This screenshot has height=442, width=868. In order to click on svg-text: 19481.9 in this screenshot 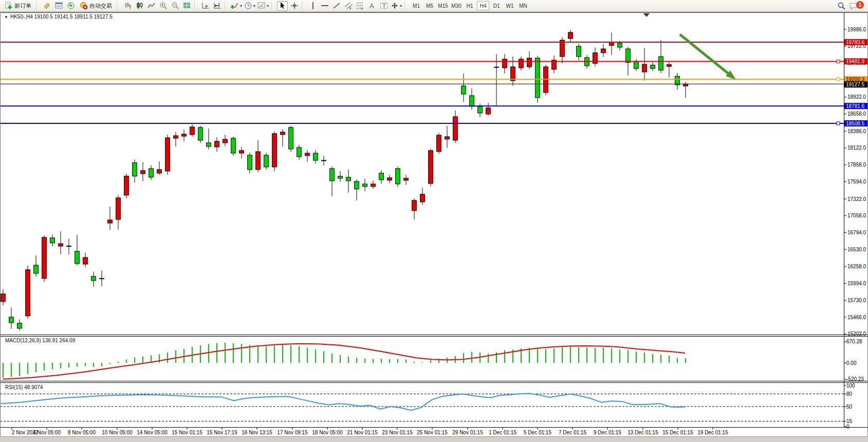, I will do `click(855, 62)`.